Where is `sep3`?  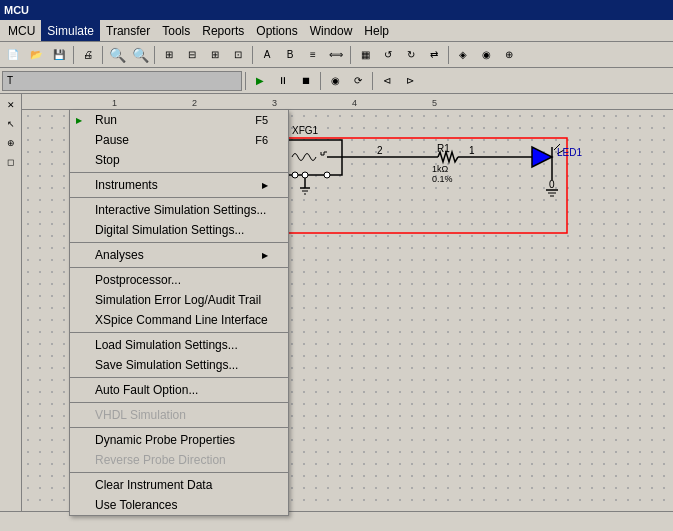
sep3 is located at coordinates (154, 55).